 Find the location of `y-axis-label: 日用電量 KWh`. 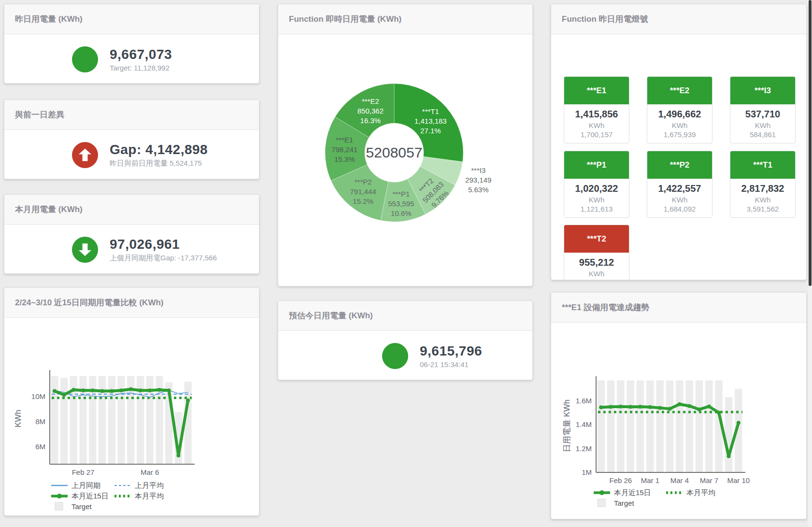

y-axis-label: 日用電量 KWh is located at coordinates (567, 426).